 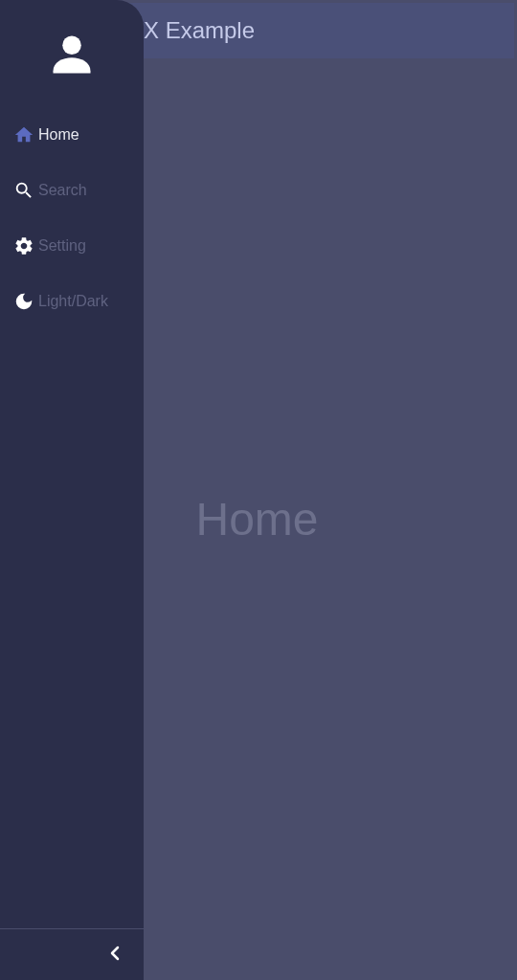 I want to click on home-icon, so click(x=24, y=135).